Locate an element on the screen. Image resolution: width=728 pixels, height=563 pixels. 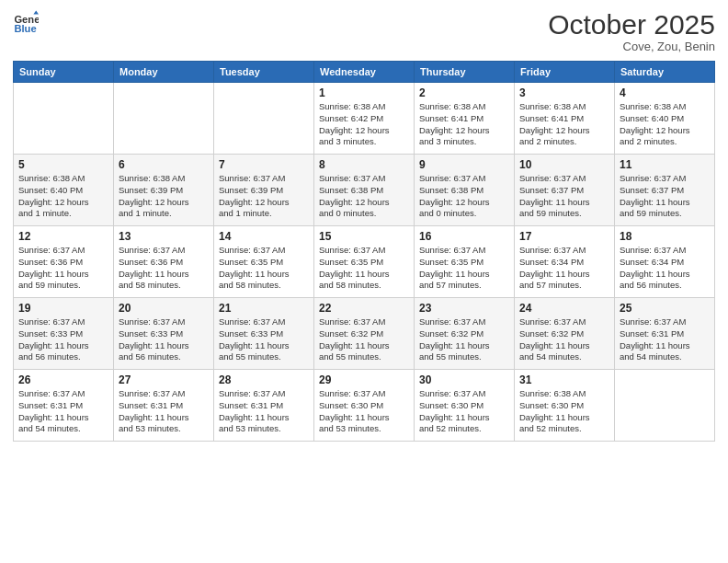
calendar-cell-3-6: 25Sunrise: 6:37 AM Sunset: 6:31 PM Dayli… is located at coordinates (665, 334).